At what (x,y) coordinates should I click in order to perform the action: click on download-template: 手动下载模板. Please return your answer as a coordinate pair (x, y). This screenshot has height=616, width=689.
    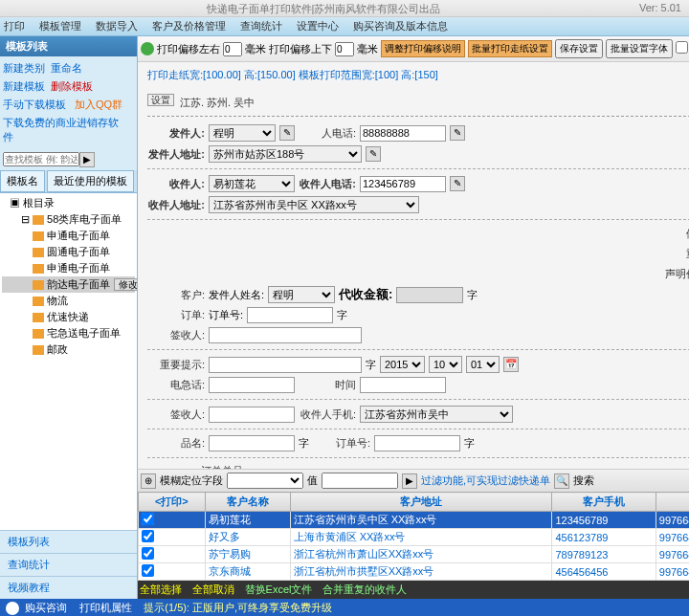
    Looking at the image, I should click on (34, 104).